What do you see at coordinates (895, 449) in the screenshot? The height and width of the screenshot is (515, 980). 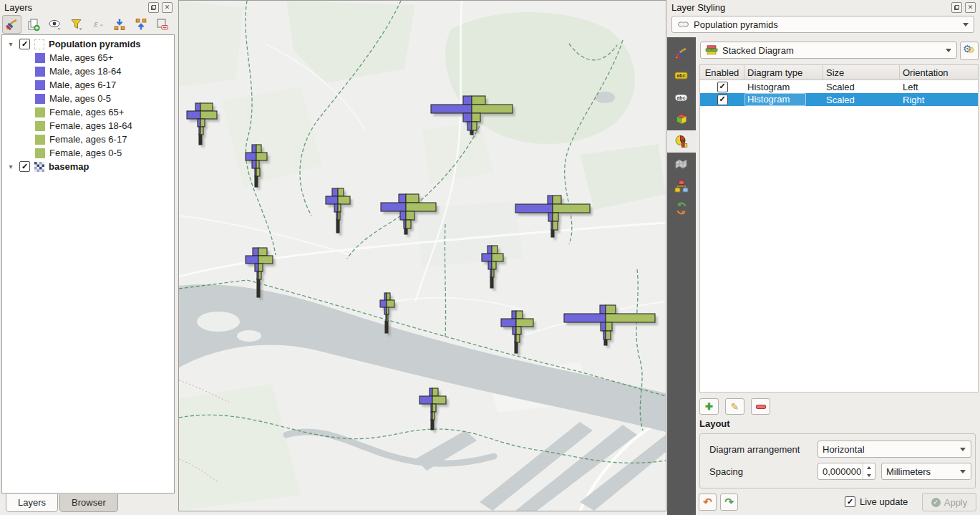 I see `arrangement-combobox: Horizontal` at bounding box center [895, 449].